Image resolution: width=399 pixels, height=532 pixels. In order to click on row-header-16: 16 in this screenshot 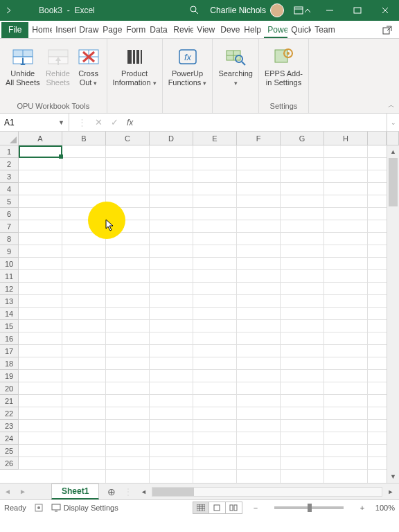, I will do `click(10, 339)`.